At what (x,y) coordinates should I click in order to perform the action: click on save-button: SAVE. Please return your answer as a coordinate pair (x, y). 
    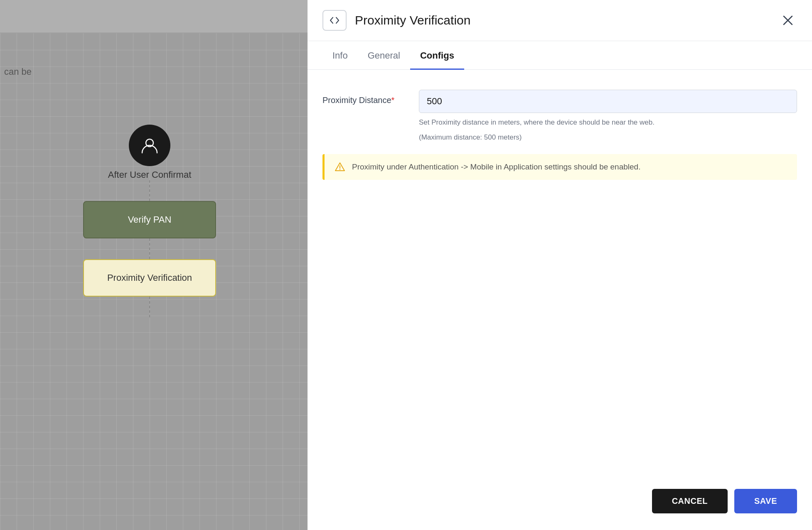
    Looking at the image, I should click on (765, 501).